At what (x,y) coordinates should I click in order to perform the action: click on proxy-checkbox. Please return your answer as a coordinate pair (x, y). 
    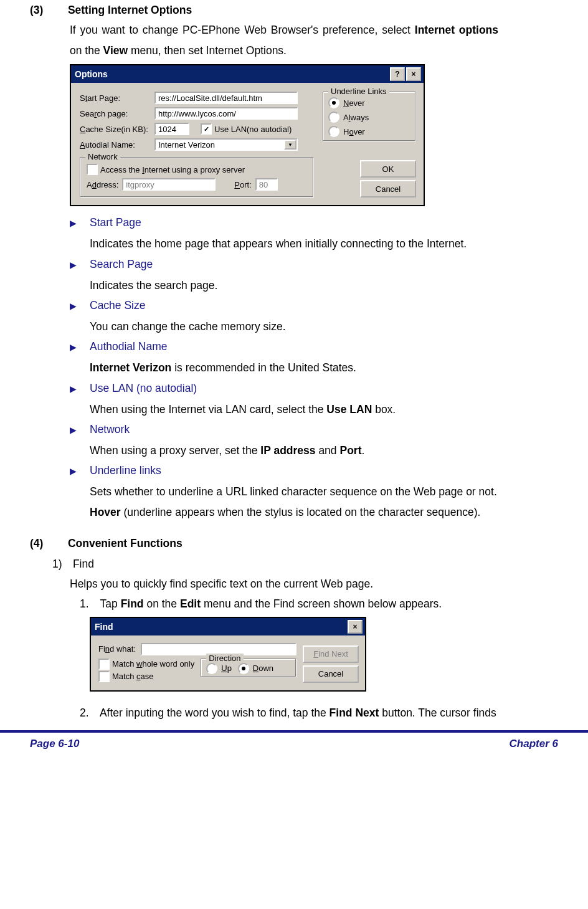
    Looking at the image, I should click on (92, 169).